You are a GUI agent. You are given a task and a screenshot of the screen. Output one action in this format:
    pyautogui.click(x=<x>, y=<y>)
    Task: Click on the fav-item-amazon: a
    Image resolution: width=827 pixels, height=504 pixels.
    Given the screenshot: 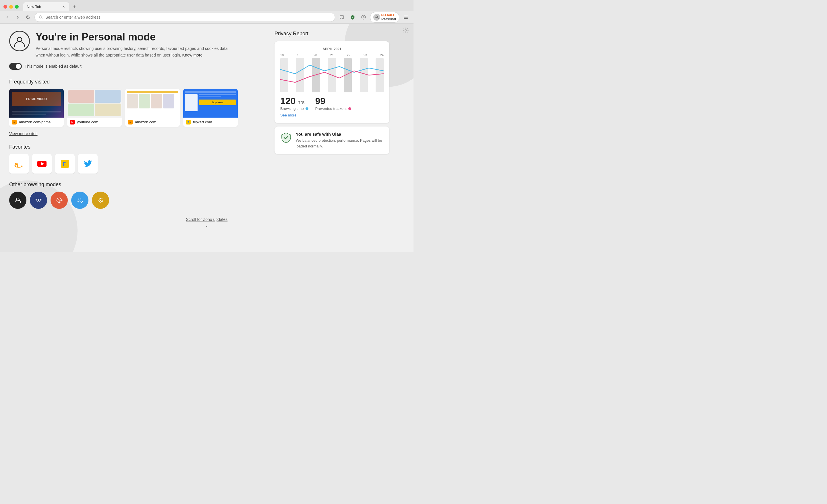 What is the action you would take?
    pyautogui.click(x=19, y=164)
    